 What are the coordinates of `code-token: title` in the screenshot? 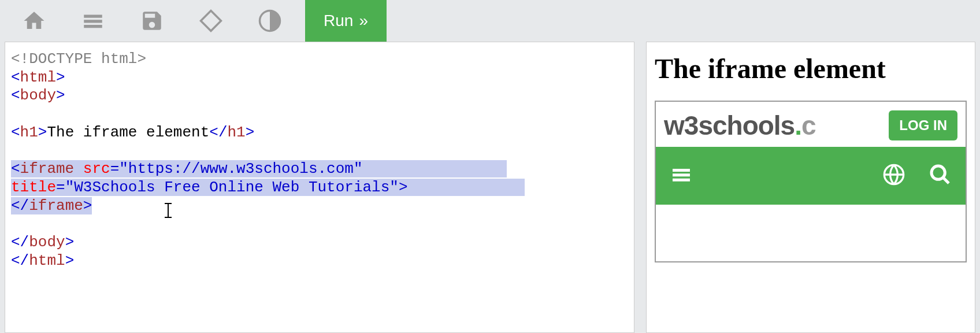 It's located at (34, 187).